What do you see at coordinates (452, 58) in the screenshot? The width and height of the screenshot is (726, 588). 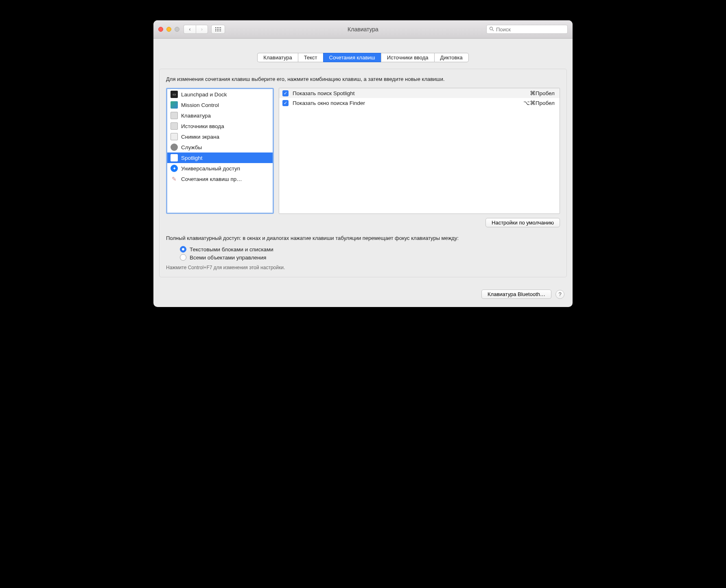 I see `tab-dictation: Диктовка` at bounding box center [452, 58].